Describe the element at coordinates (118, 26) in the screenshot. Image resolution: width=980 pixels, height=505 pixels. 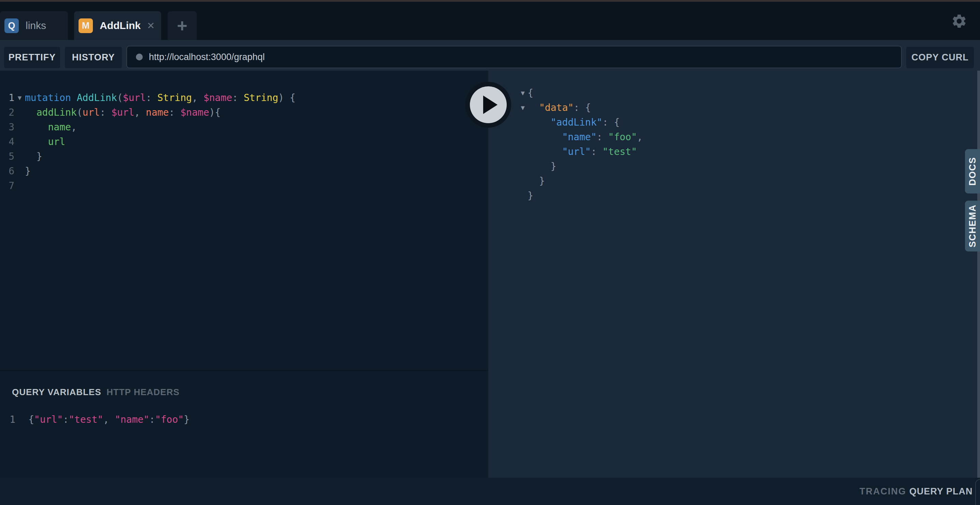
I see `tab-addlink: M AddLink ✕` at that location.